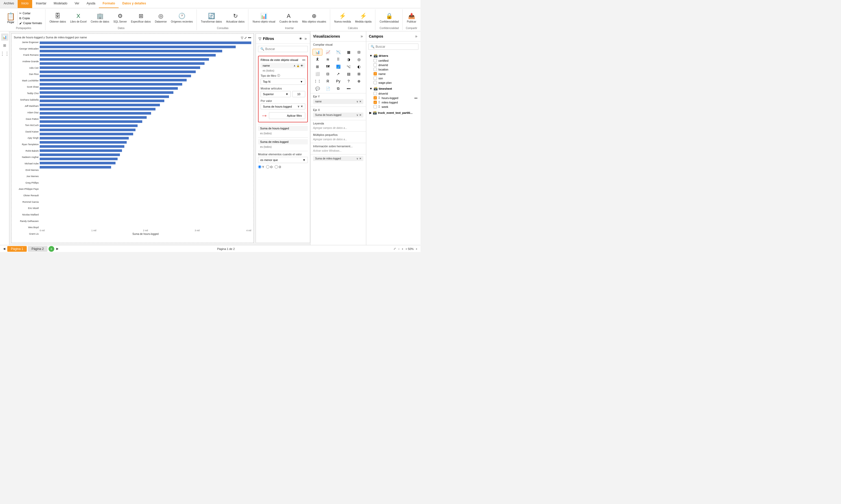  What do you see at coordinates (317, 88) in the screenshot?
I see `viz-icon-narrative: 💬` at bounding box center [317, 88].